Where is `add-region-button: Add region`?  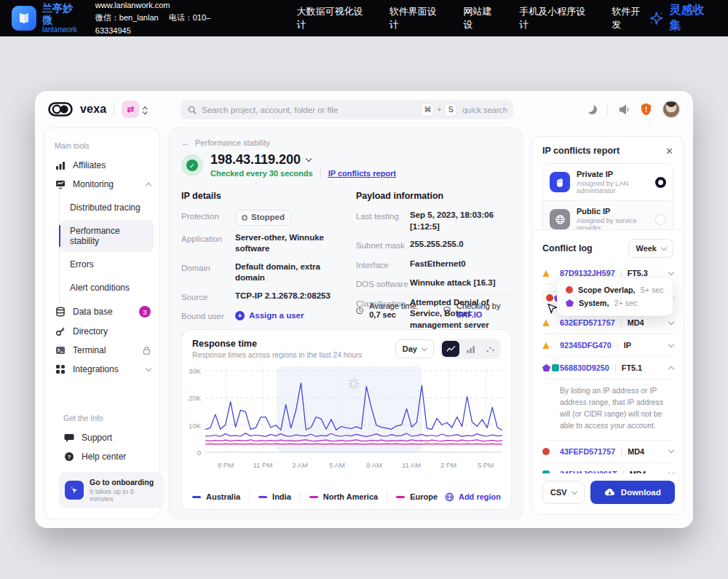
add-region-button: Add region is located at coordinates (473, 497).